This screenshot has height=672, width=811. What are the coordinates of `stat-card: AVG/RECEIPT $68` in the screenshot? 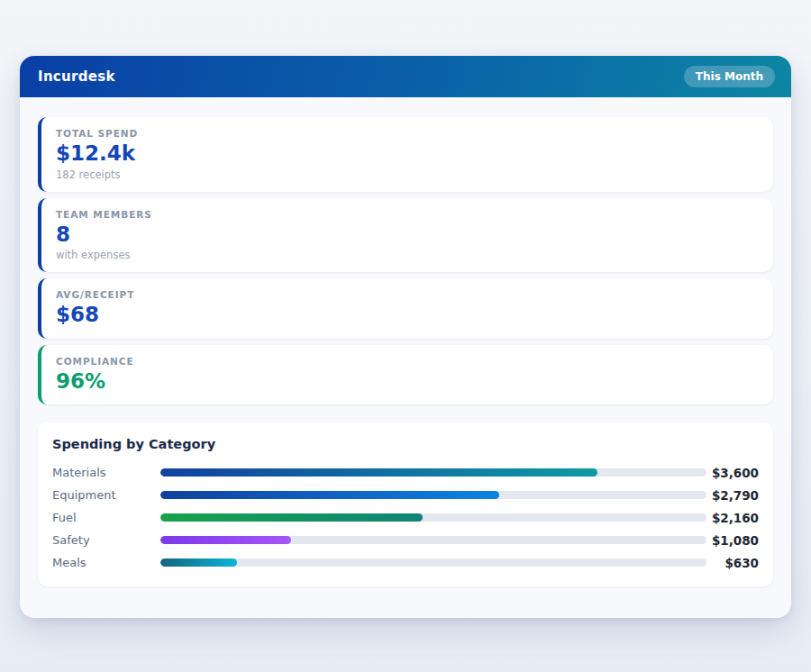 It's located at (406, 308).